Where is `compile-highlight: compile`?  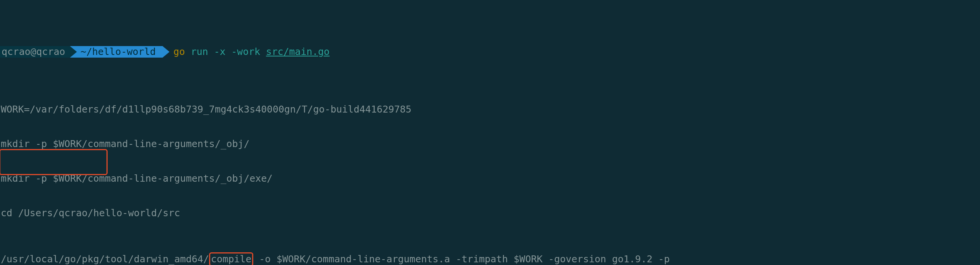 compile-highlight: compile is located at coordinates (231, 259).